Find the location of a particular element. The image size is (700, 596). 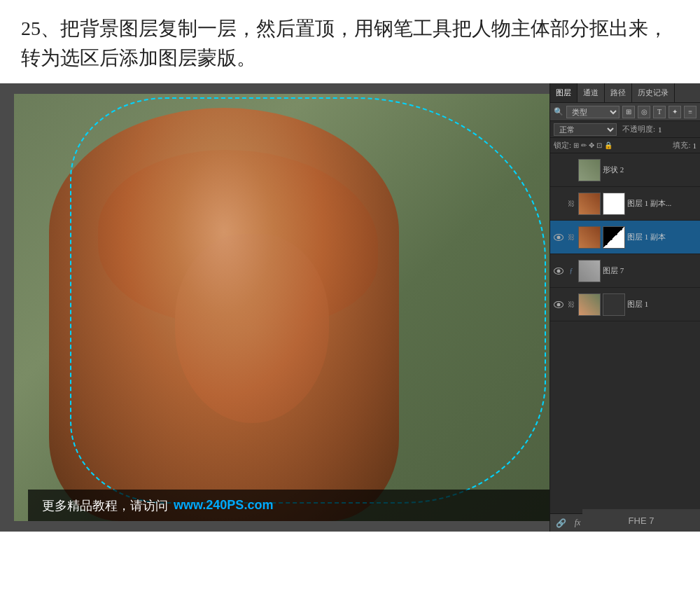

chain-icon-layer1copy: ⛓ is located at coordinates (571, 237).